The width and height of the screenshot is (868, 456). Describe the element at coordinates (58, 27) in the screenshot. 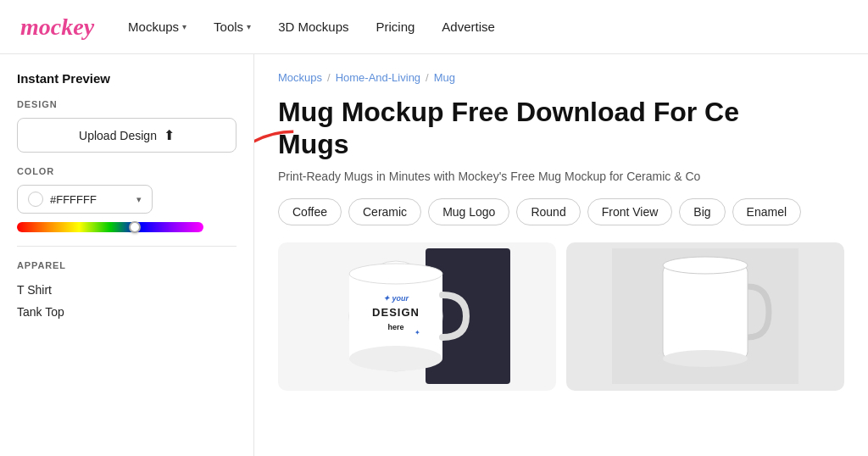

I see `logo-text: mockey` at that location.